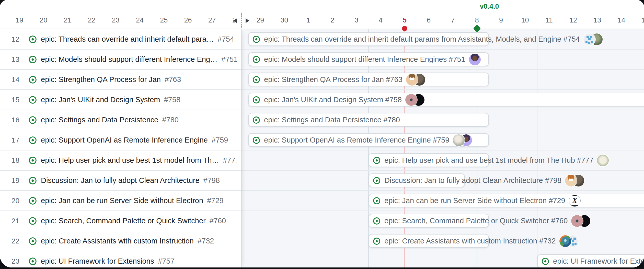 This screenshot has height=269, width=644. Describe the element at coordinates (120, 120) in the screenshot. I see `table-row: 16 epic: Settings and Data Persistence #…` at that location.